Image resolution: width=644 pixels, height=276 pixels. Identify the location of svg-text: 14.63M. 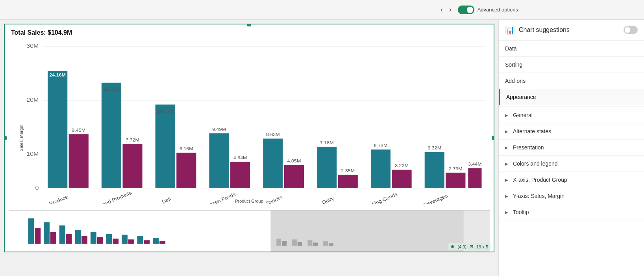
(165, 111).